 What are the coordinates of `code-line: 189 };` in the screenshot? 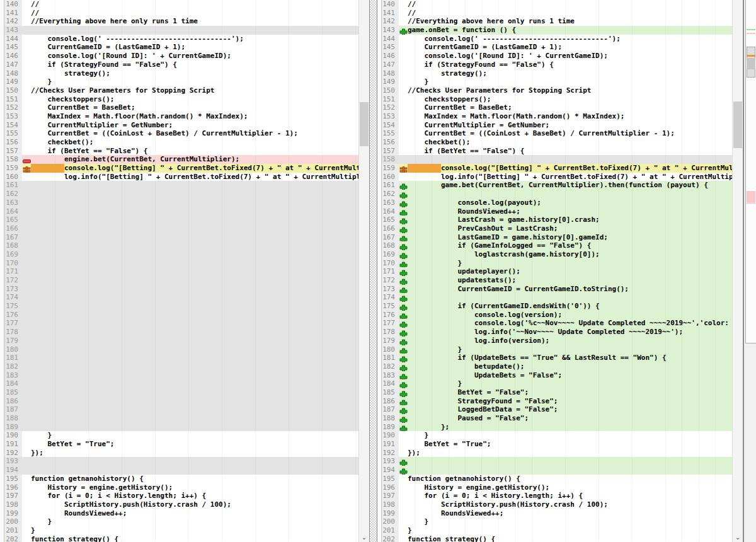 It's located at (557, 427).